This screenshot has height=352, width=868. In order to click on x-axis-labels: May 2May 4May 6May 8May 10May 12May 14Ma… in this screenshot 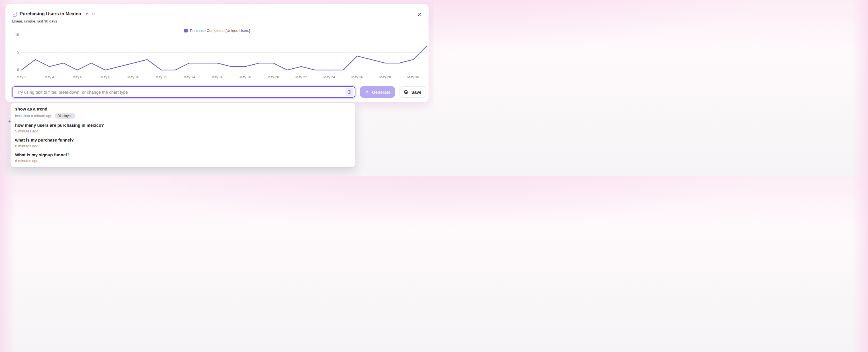, I will do `click(224, 77)`.